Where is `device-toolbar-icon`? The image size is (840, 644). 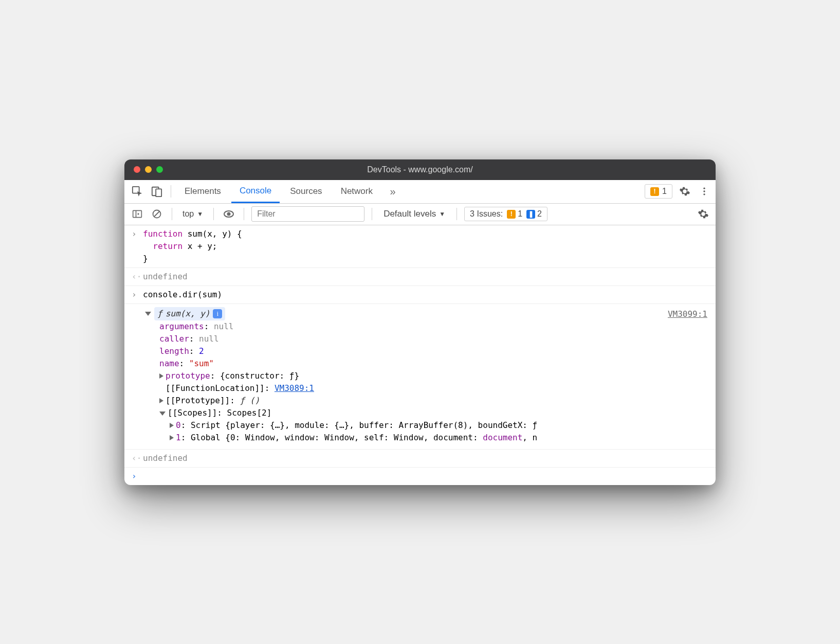
device-toolbar-icon is located at coordinates (157, 191).